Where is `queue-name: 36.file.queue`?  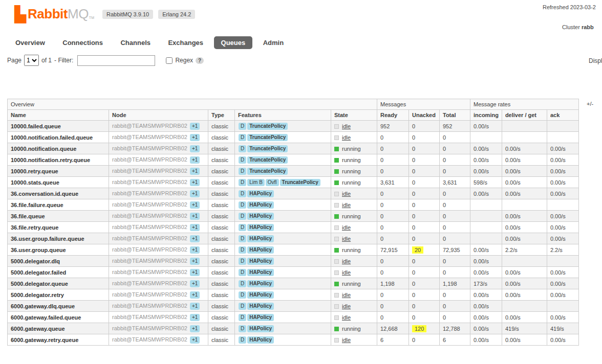 queue-name: 36.file.queue is located at coordinates (58, 216).